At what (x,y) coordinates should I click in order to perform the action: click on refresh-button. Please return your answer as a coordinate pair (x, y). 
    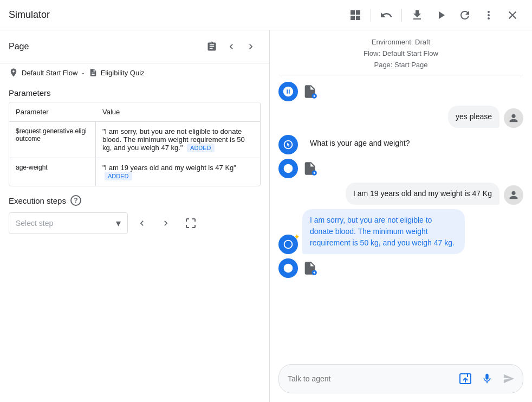
    Looking at the image, I should click on (465, 15).